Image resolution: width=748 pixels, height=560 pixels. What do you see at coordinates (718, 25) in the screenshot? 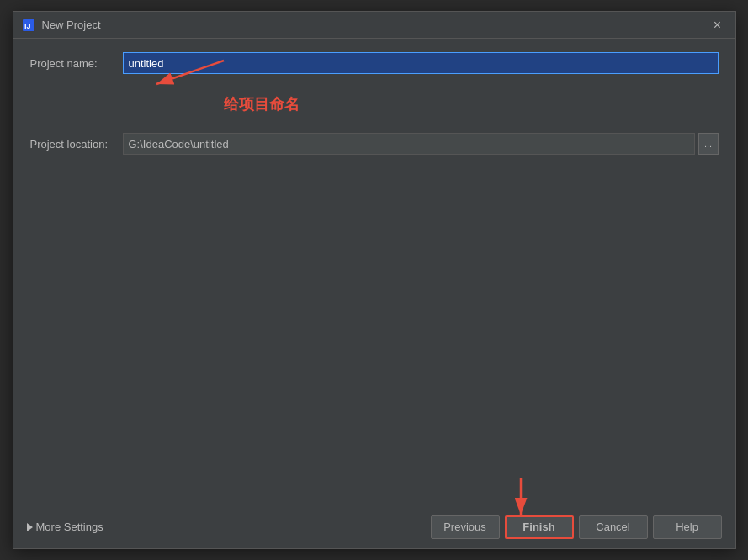
I see `close-button: ×` at bounding box center [718, 25].